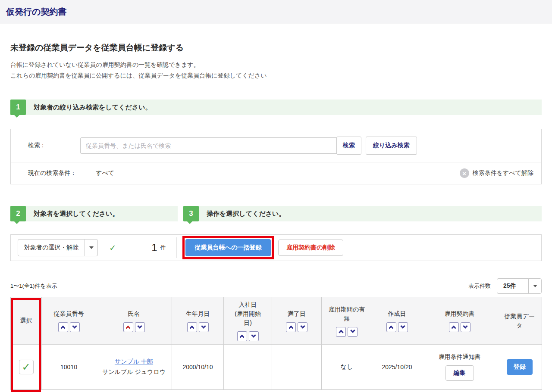  I want to click on selected-count: 1, so click(154, 248).